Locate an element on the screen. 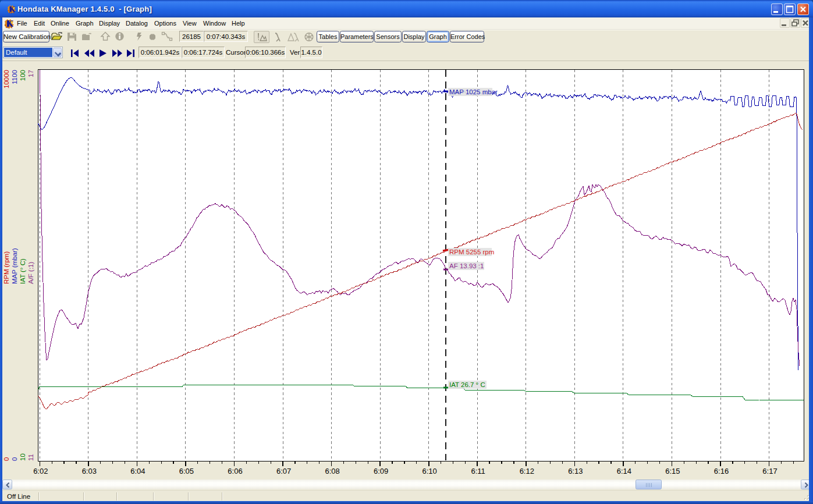  svg-text: RPM 5255 rpm is located at coordinates (471, 252).